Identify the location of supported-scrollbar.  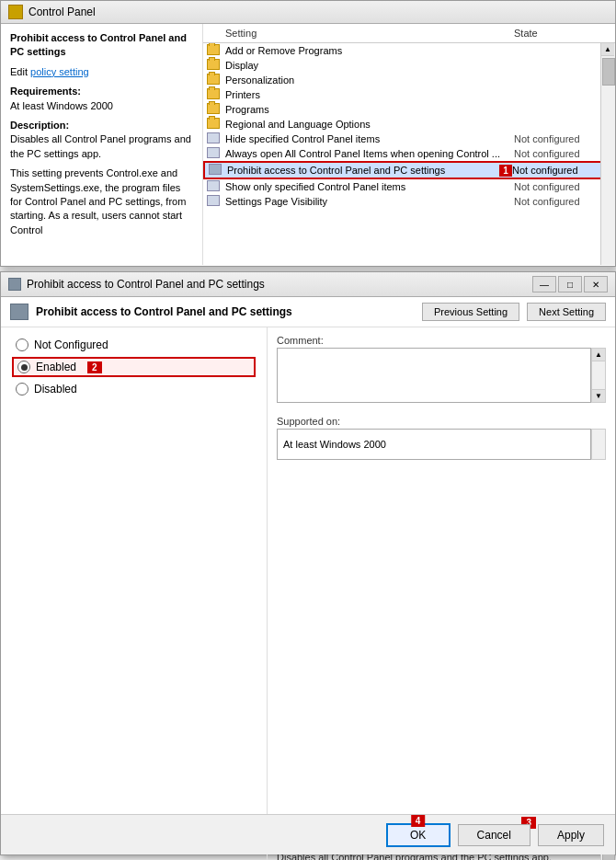
(599, 444).